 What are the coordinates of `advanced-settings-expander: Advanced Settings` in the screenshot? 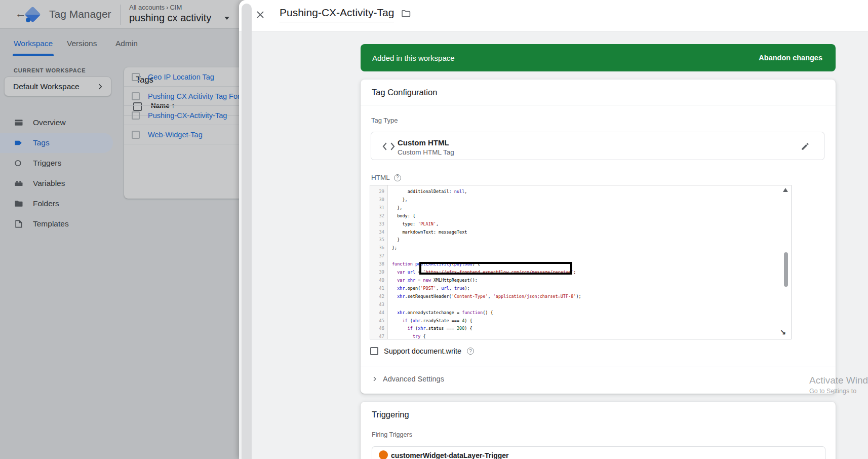 It's located at (408, 379).